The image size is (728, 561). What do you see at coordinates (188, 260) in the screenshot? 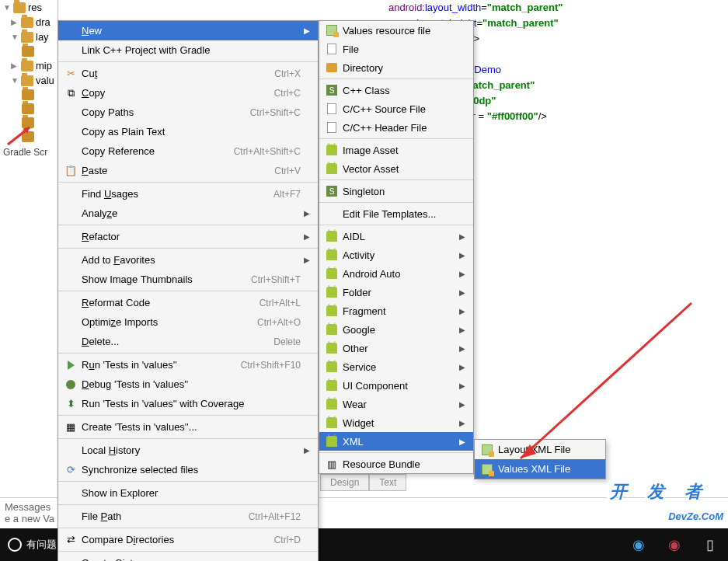
I see `menu-item-add-to-favorites: Add to Favorites▶` at bounding box center [188, 260].